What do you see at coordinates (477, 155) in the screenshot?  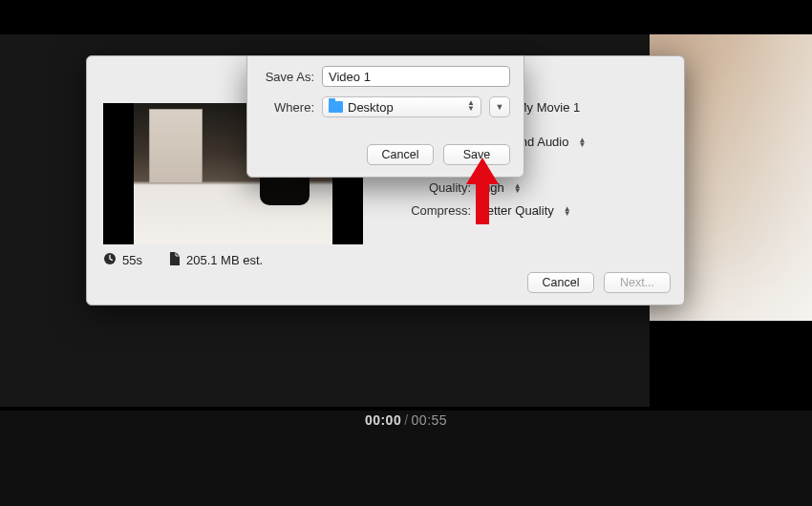 I see `save-button: Save` at bounding box center [477, 155].